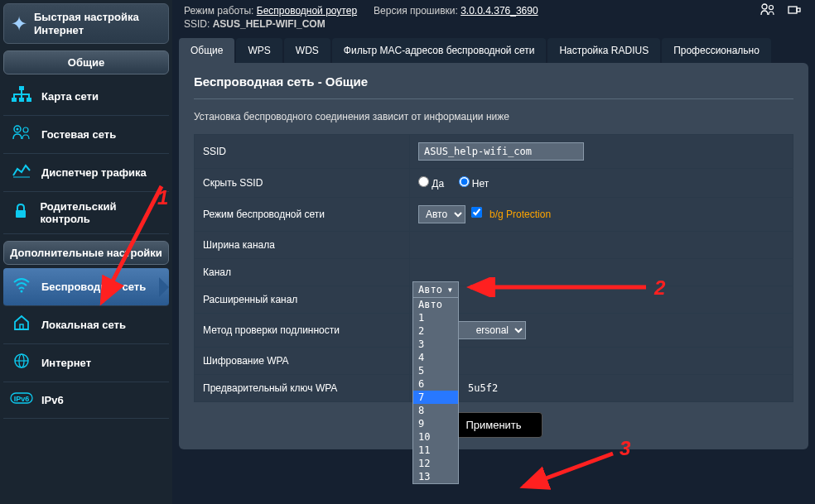 Image resolution: width=815 pixels, height=504 pixels. What do you see at coordinates (501, 151) in the screenshot?
I see `ssid-input` at bounding box center [501, 151].